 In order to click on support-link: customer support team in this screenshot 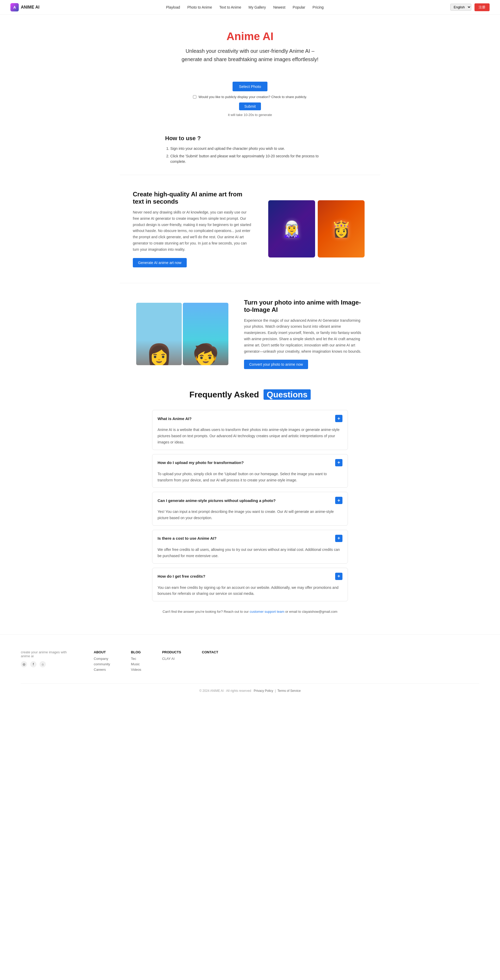, I will do `click(267, 612)`.